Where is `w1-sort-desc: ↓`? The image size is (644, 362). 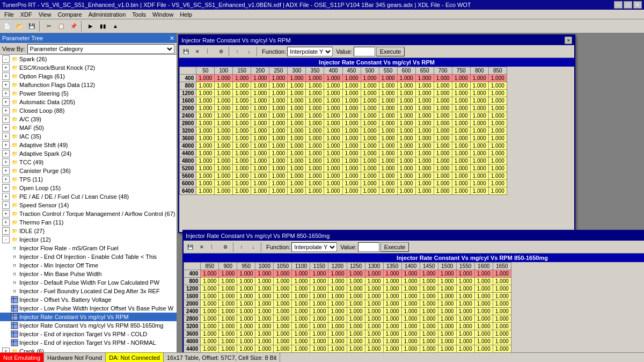 w1-sort-desc: ↓ is located at coordinates (249, 52).